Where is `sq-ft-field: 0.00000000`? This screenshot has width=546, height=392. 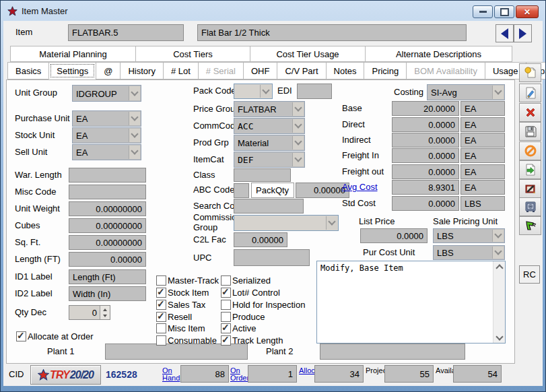 sq-ft-field: 0.00000000 is located at coordinates (108, 242).